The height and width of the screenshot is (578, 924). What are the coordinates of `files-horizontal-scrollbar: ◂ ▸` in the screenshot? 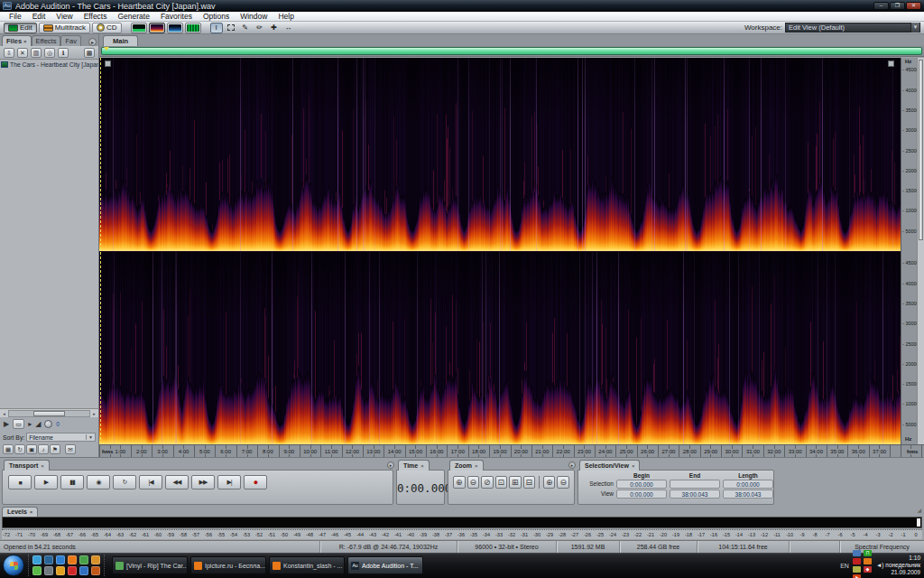 It's located at (49, 413).